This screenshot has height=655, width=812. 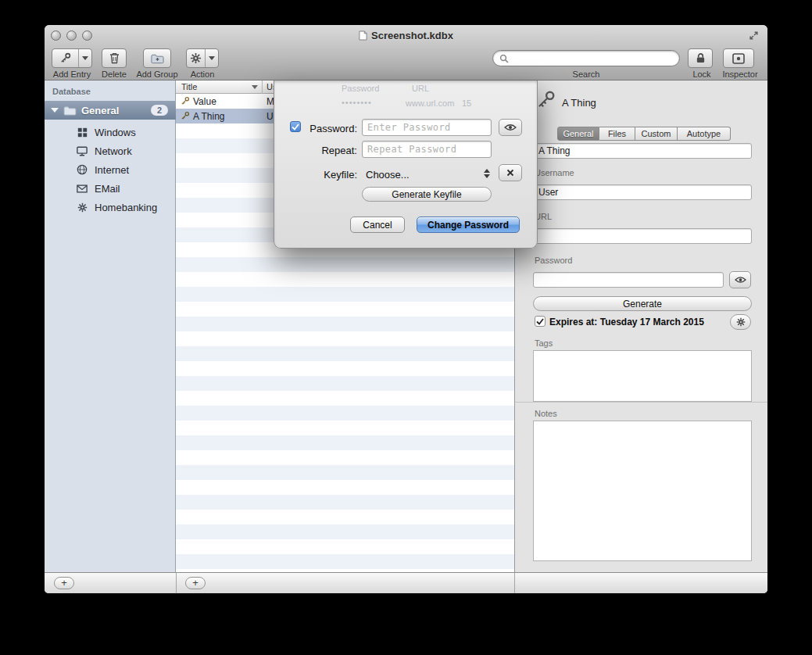 I want to click on fullscreen-icon, so click(x=753, y=36).